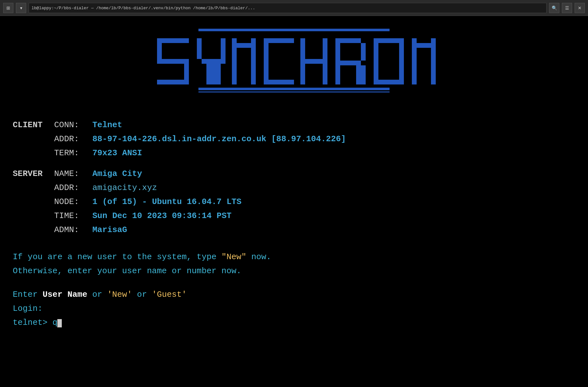  What do you see at coordinates (294, 202) in the screenshot?
I see `server-node-row: NODE: 1 (of 15) - Ubuntu 16.04.7 LTS` at bounding box center [294, 202].